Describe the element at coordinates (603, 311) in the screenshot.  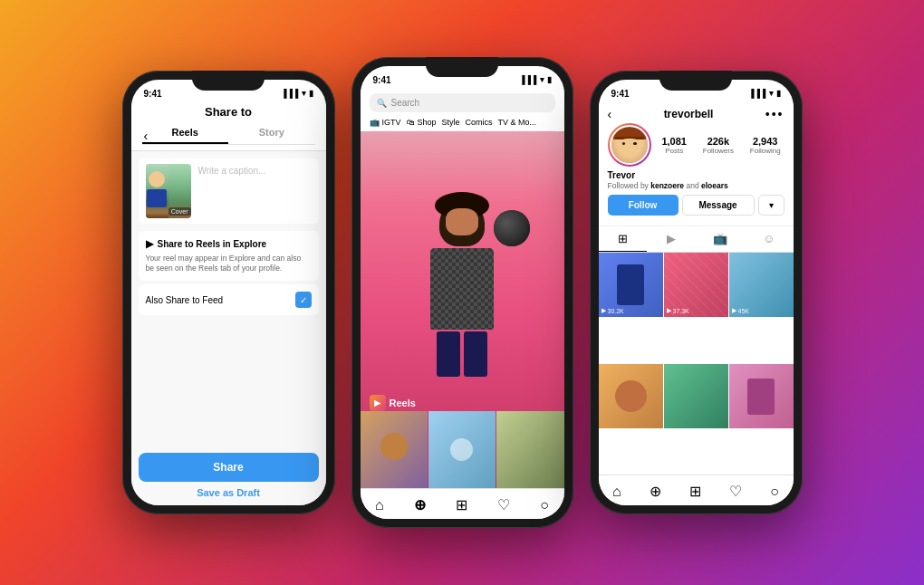
I see `play-icon-g1: ▶` at that location.